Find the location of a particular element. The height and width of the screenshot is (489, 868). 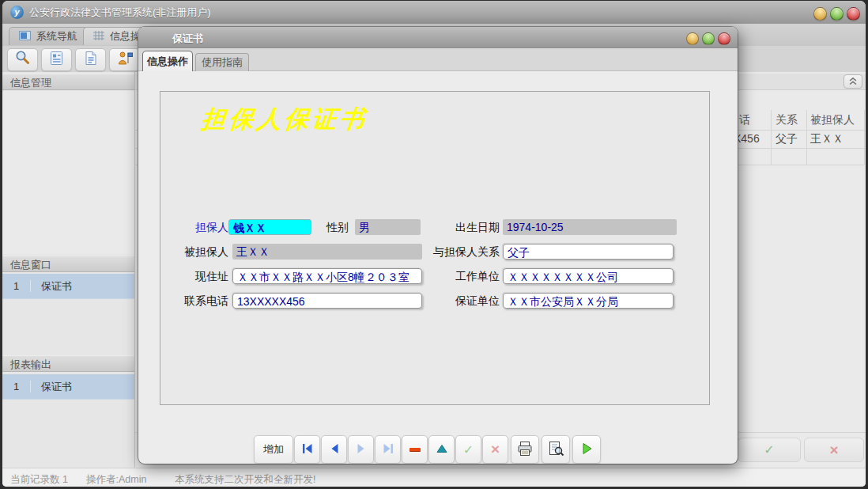

guarantee-unit-label: 保证单位 is located at coordinates (464, 301).